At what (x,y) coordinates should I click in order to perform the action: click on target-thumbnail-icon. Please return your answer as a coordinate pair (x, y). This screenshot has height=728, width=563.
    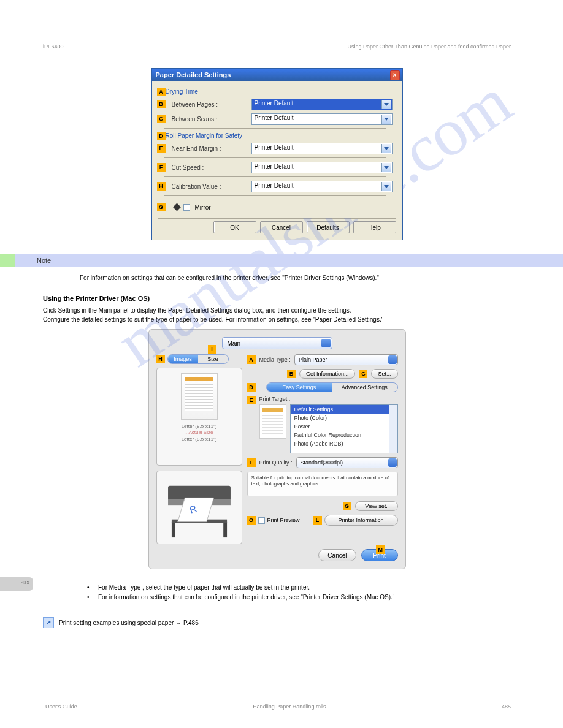
    Looking at the image, I should click on (273, 422).